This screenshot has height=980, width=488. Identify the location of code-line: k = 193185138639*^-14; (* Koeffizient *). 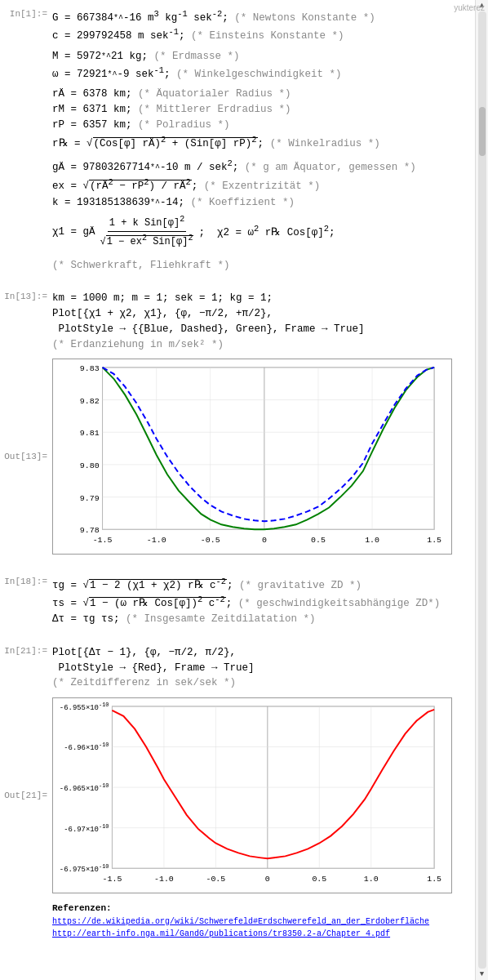
(263, 203).